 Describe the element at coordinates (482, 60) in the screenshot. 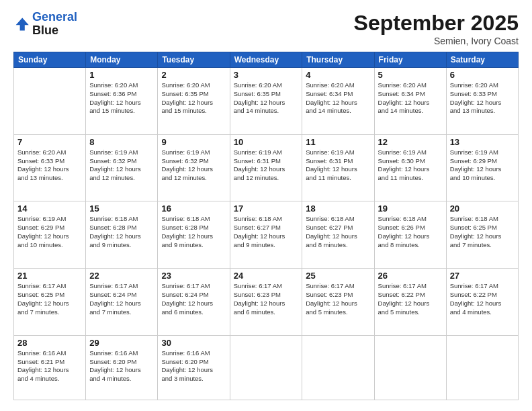

I see `header-saturday: Saturday` at that location.